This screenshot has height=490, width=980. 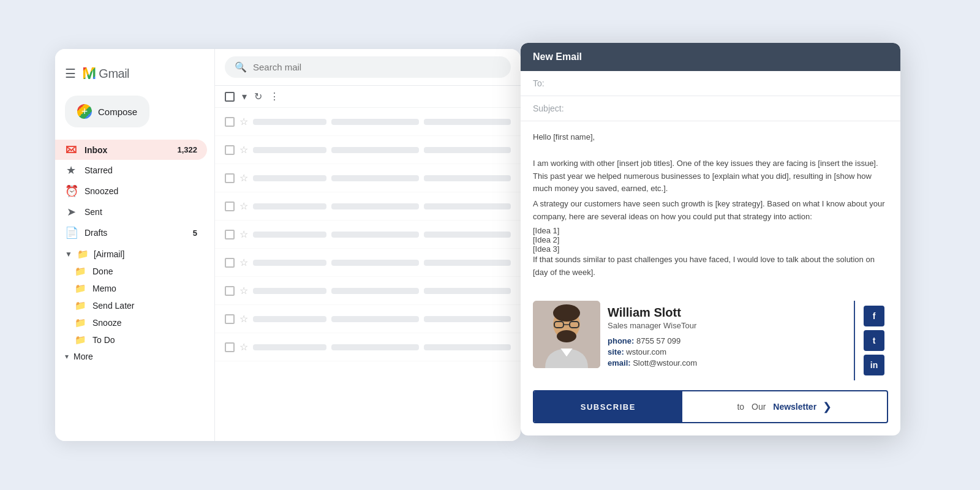 I want to click on phone-value: 8755 57 099, so click(x=658, y=341).